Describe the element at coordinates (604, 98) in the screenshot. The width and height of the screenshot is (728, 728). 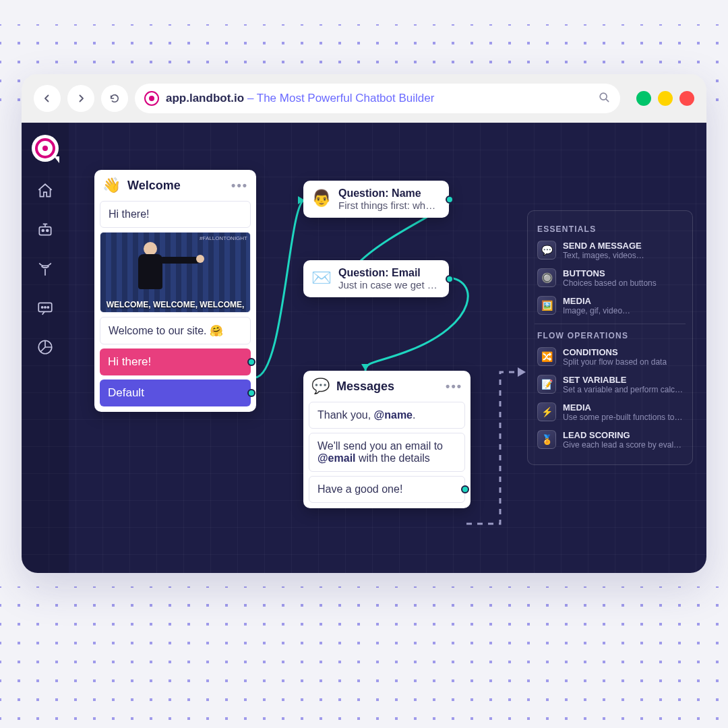
I see `search-icon` at that location.